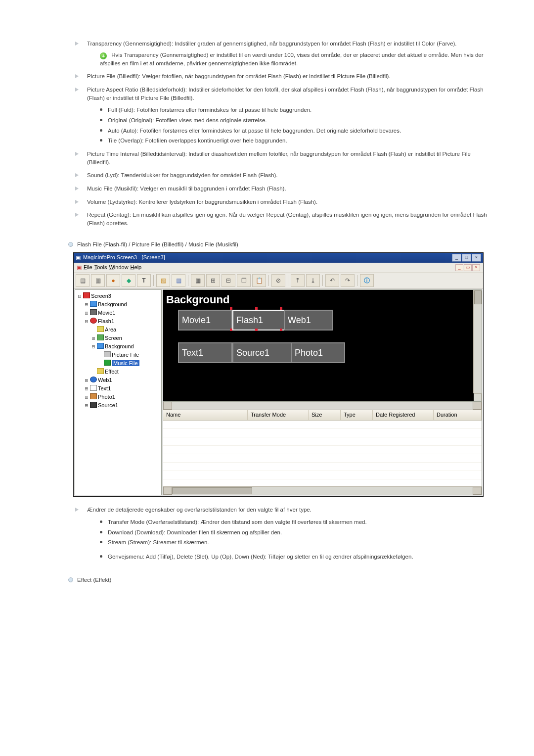 The height and width of the screenshot is (756, 534). Describe the element at coordinates (108, 405) in the screenshot. I see `tree-source1: Source1` at that location.